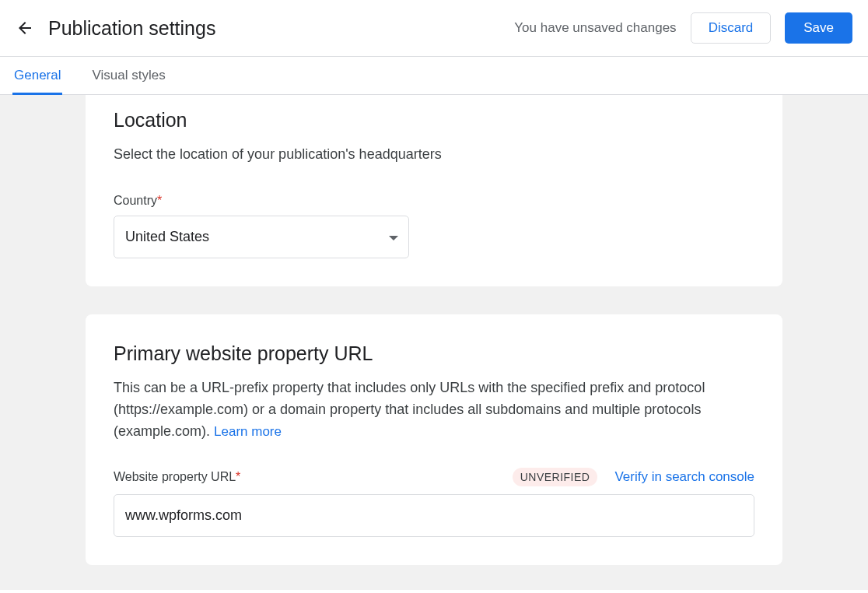  What do you see at coordinates (434, 120) in the screenshot?
I see `location-card-title: Location` at bounding box center [434, 120].